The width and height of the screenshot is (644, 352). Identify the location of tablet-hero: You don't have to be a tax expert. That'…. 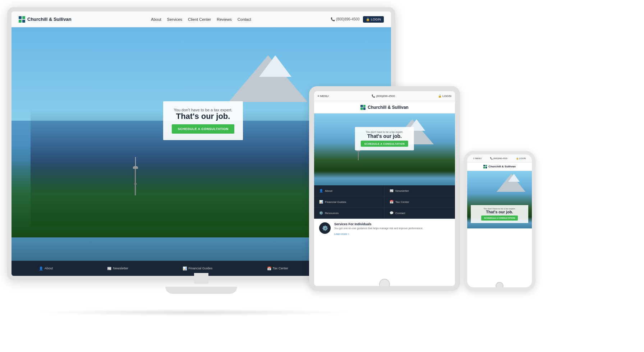
(385, 149).